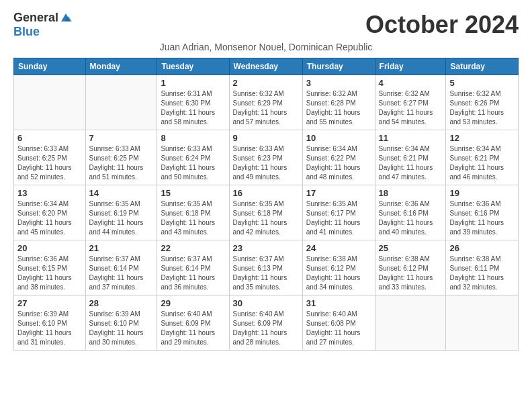  What do you see at coordinates (50, 67) in the screenshot?
I see `header-sunday: Sunday` at bounding box center [50, 67].